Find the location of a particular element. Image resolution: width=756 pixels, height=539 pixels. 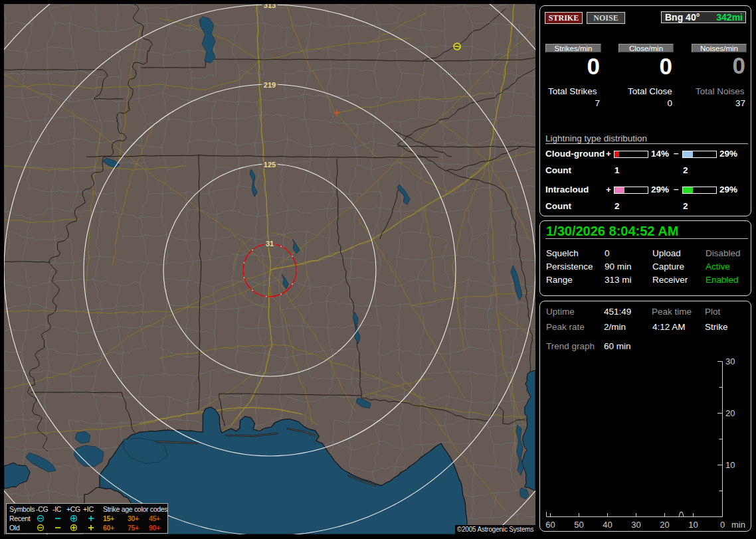

svg-text: 50 is located at coordinates (579, 524).